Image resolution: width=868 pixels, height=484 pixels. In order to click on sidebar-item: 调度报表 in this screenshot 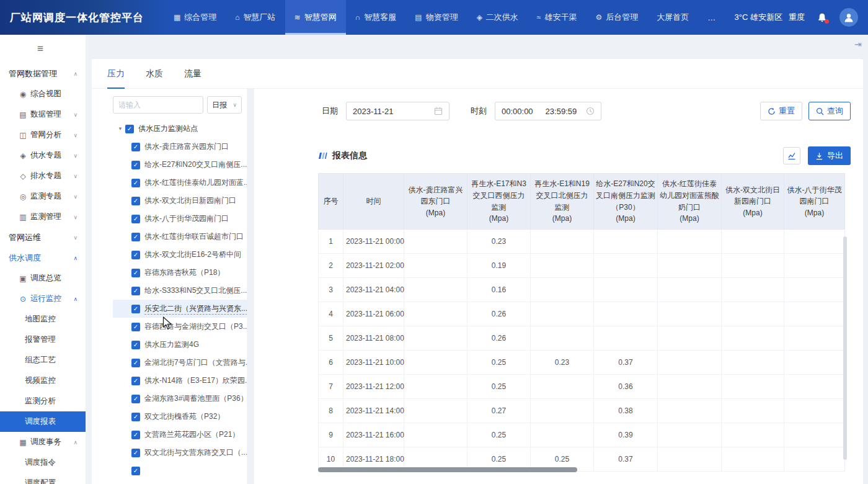, I will do `click(43, 422)`.